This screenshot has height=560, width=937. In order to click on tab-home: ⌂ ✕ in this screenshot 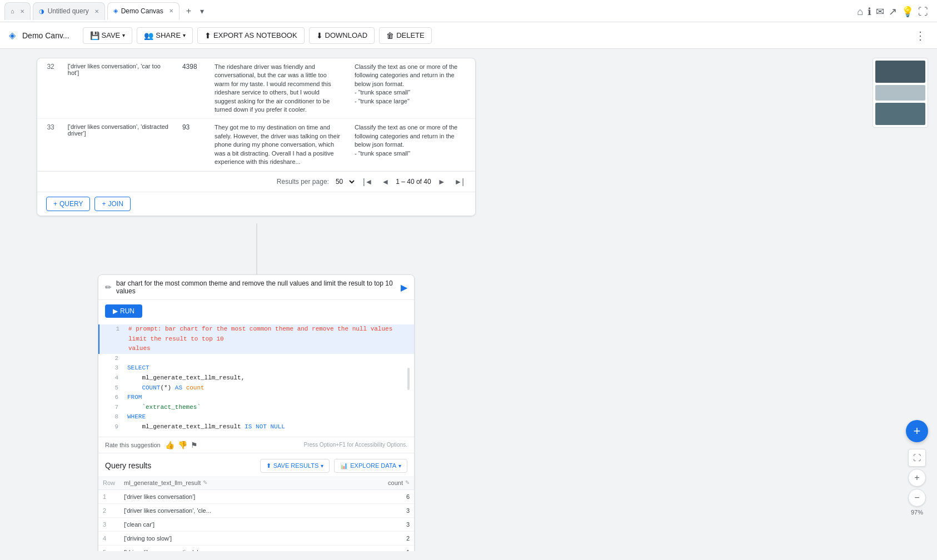, I will do `click(18, 11)`.